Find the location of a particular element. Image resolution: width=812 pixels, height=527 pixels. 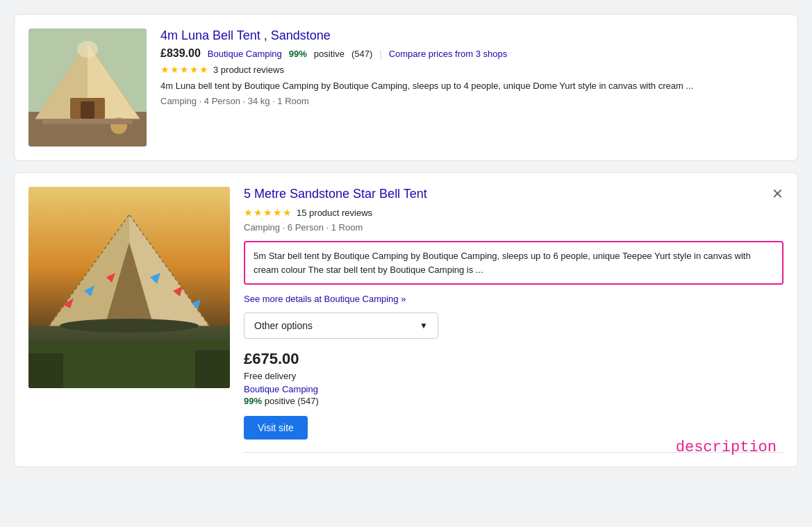

description-annotation: description is located at coordinates (727, 447).